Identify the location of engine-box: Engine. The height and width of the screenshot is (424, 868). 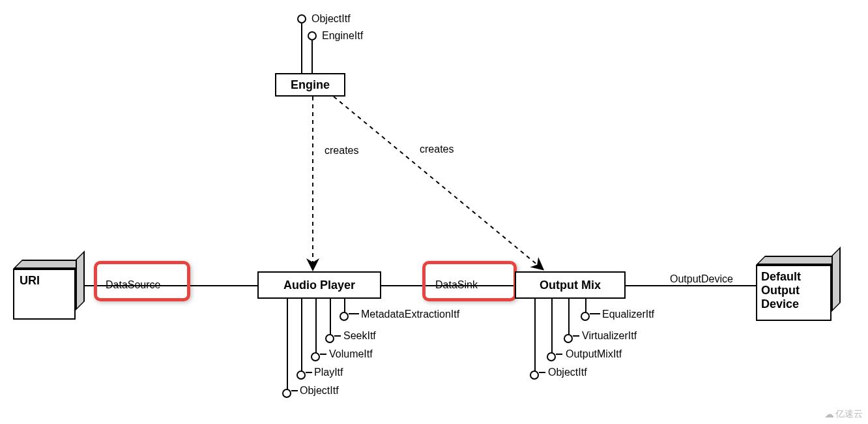
(310, 85).